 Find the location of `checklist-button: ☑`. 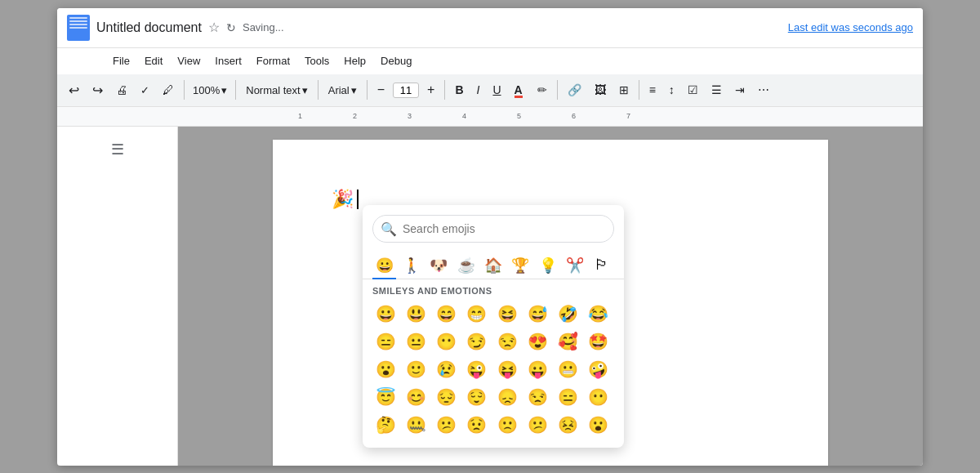

checklist-button: ☑ is located at coordinates (693, 90).